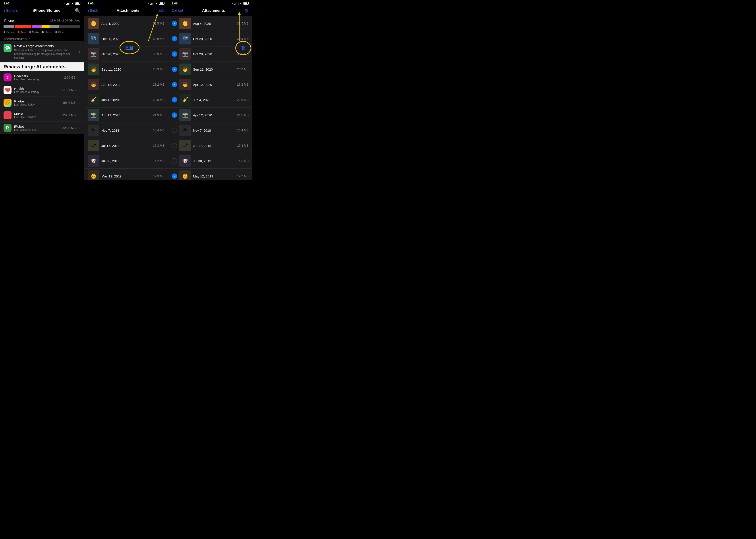 The width and height of the screenshot is (756, 539). I want to click on edit-thumb-3: 📷, so click(185, 54).